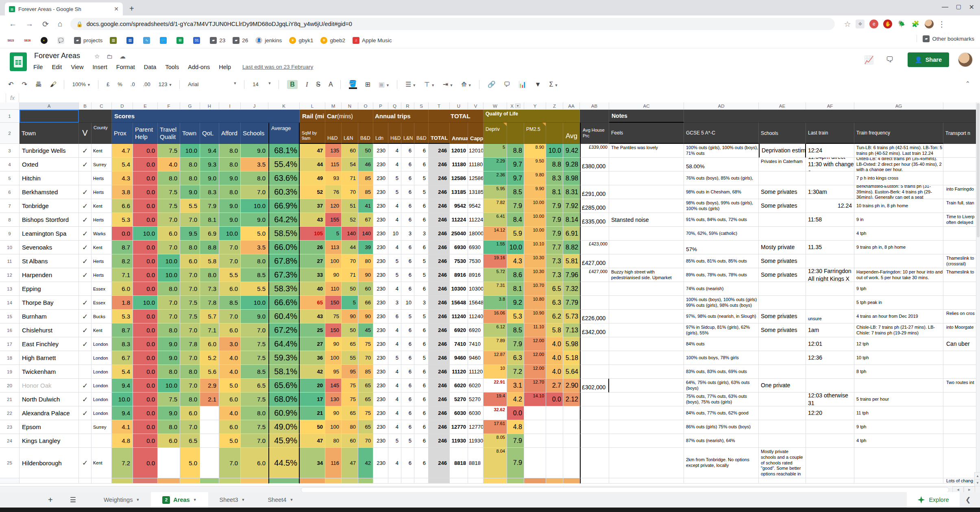 The height and width of the screenshot is (512, 980). I want to click on cell-partial-F, so click(169, 481).